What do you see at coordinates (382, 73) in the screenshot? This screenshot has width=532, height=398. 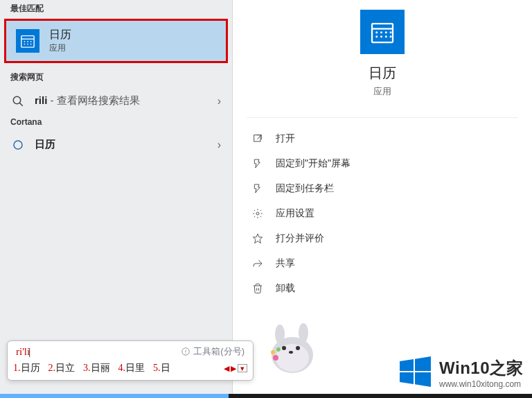 I see `app-name: 日历` at bounding box center [382, 73].